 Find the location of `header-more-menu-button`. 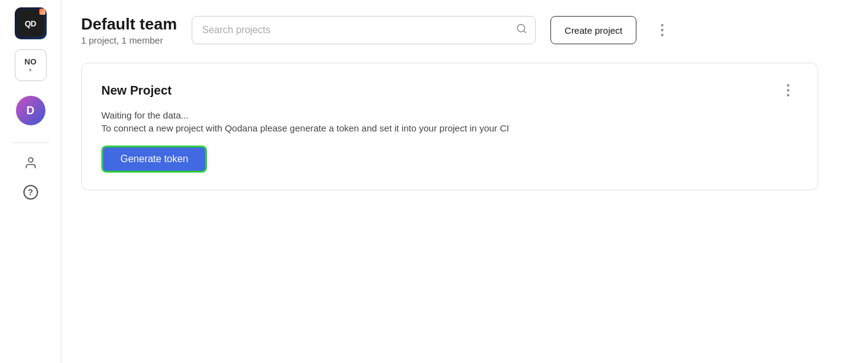

header-more-menu-button is located at coordinates (662, 30).